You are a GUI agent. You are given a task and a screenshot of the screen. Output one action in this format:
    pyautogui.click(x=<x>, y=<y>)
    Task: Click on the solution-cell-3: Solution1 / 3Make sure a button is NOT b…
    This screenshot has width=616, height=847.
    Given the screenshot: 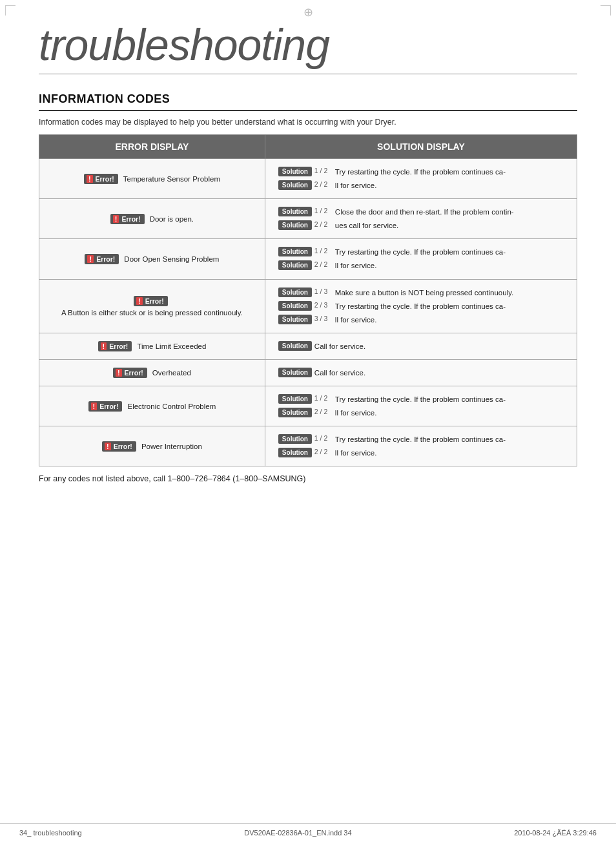 What is the action you would take?
    pyautogui.click(x=421, y=306)
    